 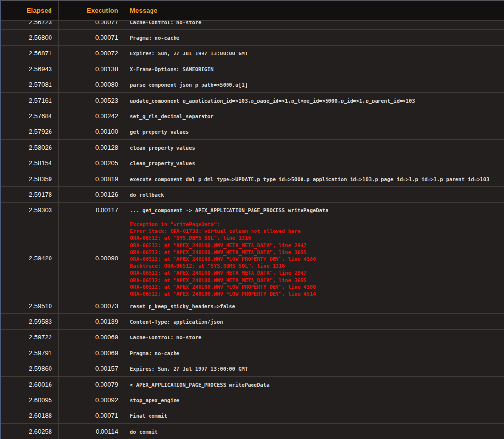 What do you see at coordinates (30, 116) in the screenshot?
I see `elapsed-cell: 2.57684` at bounding box center [30, 116].